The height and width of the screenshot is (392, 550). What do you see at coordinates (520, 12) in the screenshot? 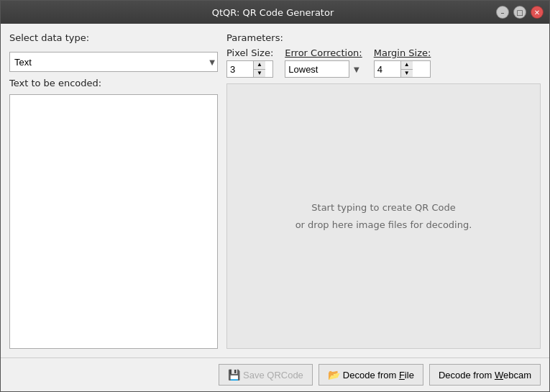
I see `maximize-button: □` at bounding box center [520, 12].